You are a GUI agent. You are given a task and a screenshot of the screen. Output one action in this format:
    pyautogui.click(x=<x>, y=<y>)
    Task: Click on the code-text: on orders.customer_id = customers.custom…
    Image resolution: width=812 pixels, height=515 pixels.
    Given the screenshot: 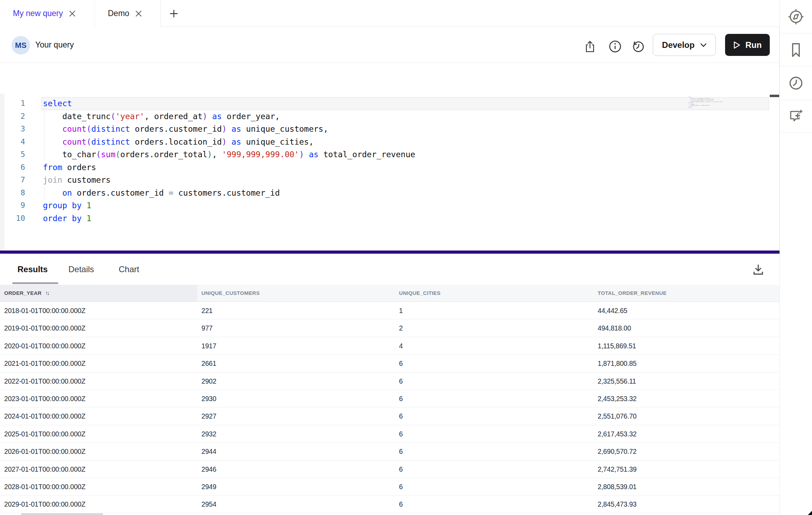 What is the action you would take?
    pyautogui.click(x=161, y=193)
    